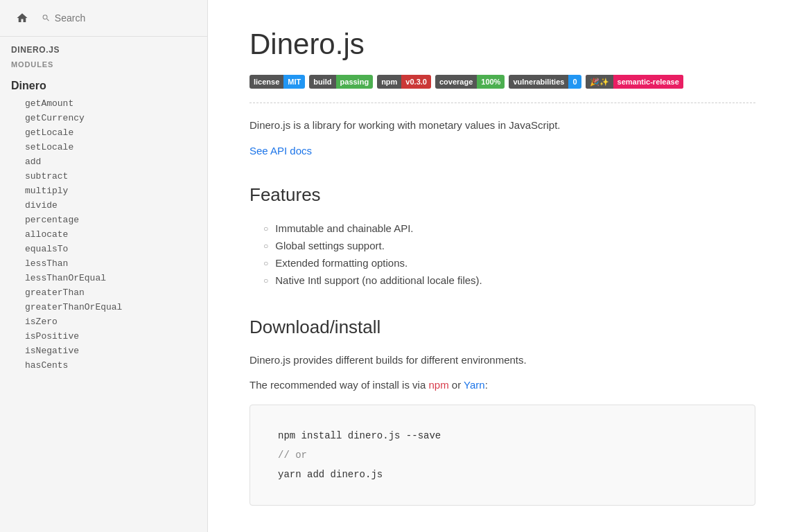 The height and width of the screenshot is (532, 797). I want to click on sidebar-item-allocate: allocate, so click(104, 234).